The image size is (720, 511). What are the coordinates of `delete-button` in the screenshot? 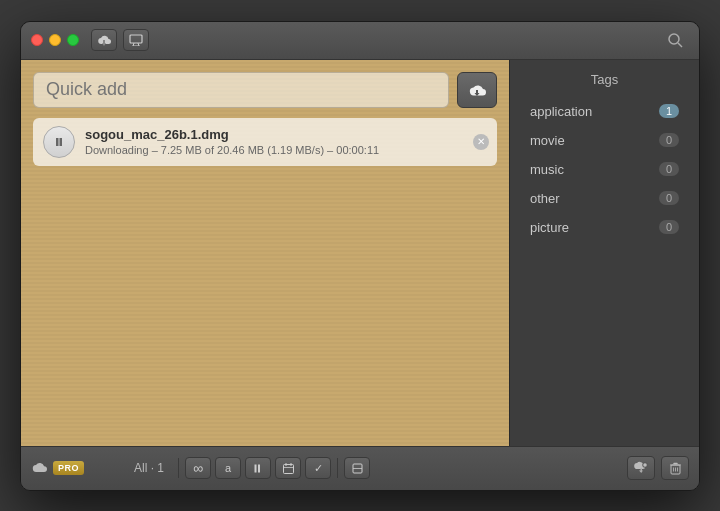 It's located at (675, 468).